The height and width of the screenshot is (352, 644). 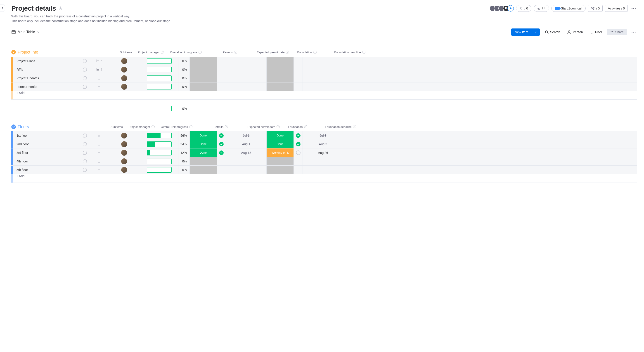 What do you see at coordinates (617, 32) in the screenshot?
I see `share-button: Share` at bounding box center [617, 32].